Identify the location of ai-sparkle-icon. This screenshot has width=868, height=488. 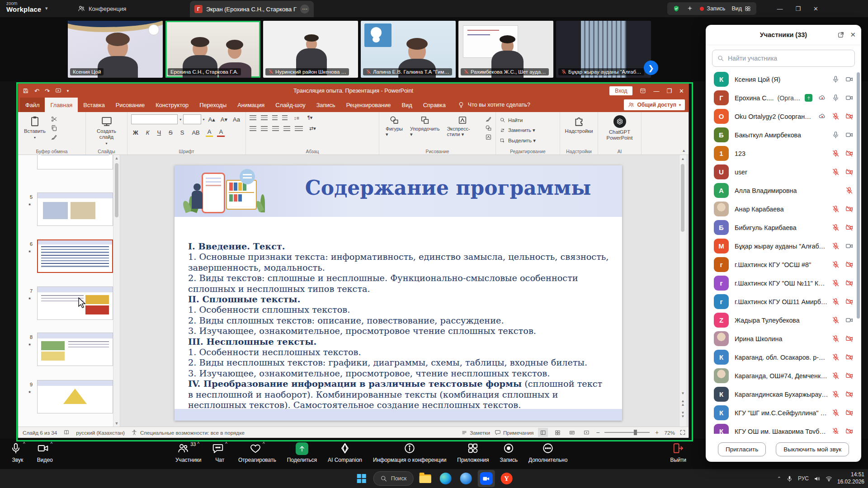
(690, 9).